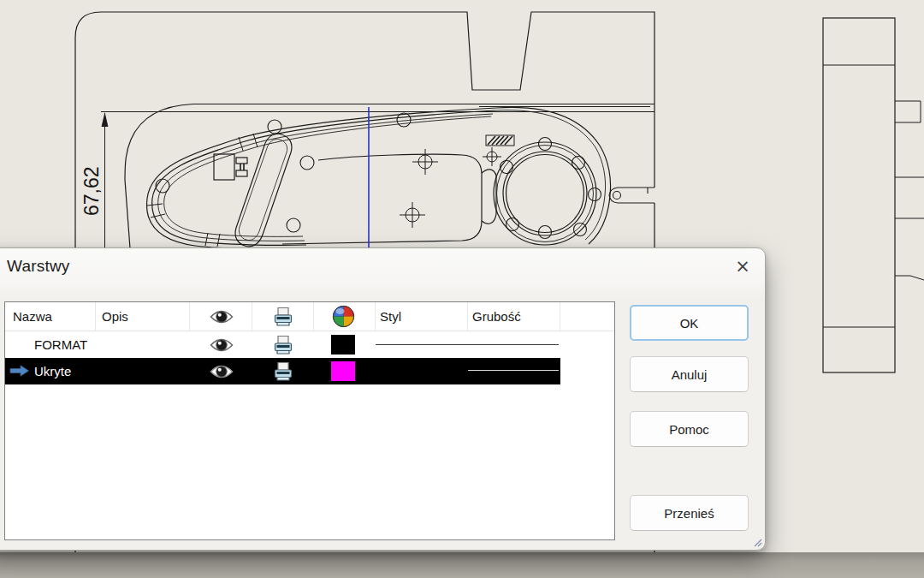 Image resolution: width=924 pixels, height=578 pixels. What do you see at coordinates (61, 344) in the screenshot?
I see `layer-name: FORMAT` at bounding box center [61, 344].